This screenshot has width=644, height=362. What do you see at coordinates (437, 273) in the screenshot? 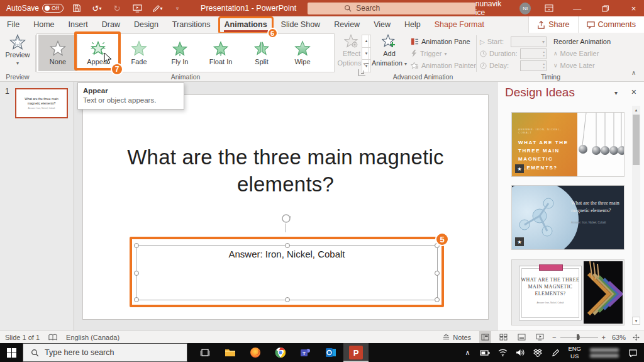
I see `resize-handle-e` at bounding box center [437, 273].